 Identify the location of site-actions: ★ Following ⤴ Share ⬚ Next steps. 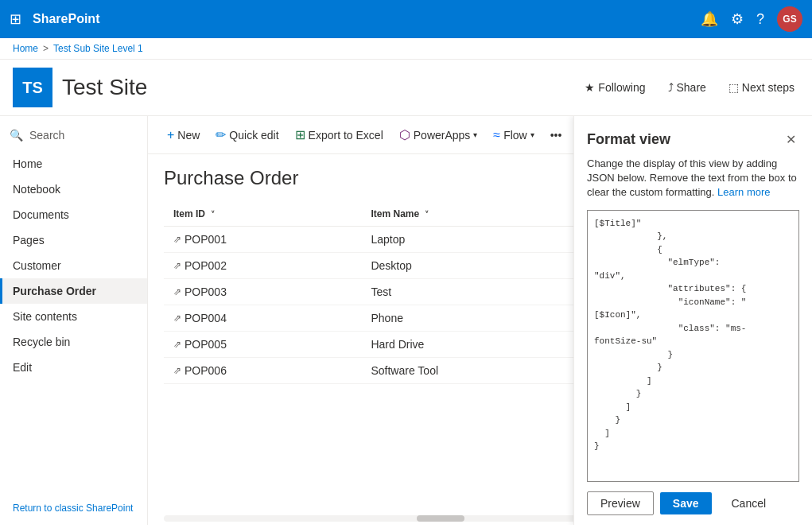
(690, 87).